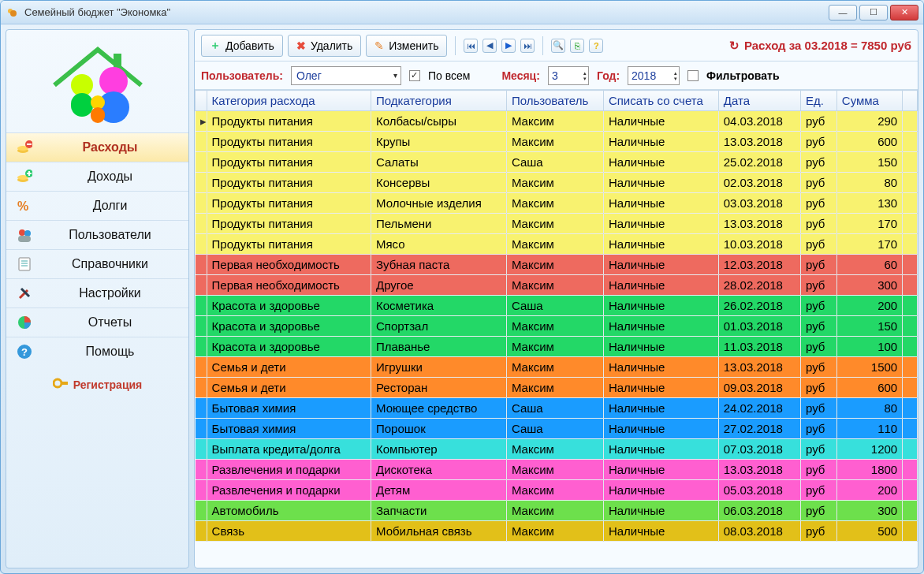 This screenshot has height=574, width=924. I want to click on cell-subcategory: Мясо, so click(438, 244).